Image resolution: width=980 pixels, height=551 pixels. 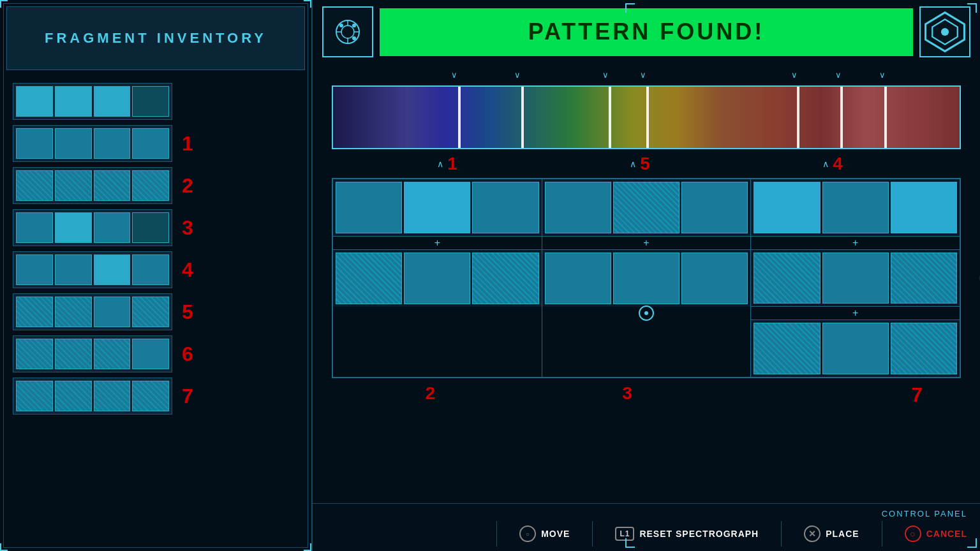 What do you see at coordinates (646, 32) in the screenshot?
I see `pattern-found-banner: PATTERN FOUND!` at bounding box center [646, 32].